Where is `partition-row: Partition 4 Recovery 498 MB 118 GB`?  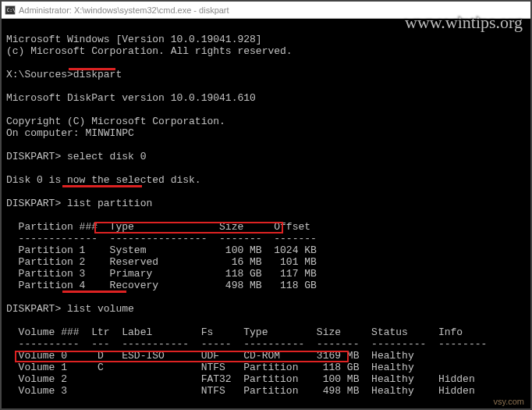
partition-row: Partition 4 Recovery 498 MB 118 GB is located at coordinates (161, 286).